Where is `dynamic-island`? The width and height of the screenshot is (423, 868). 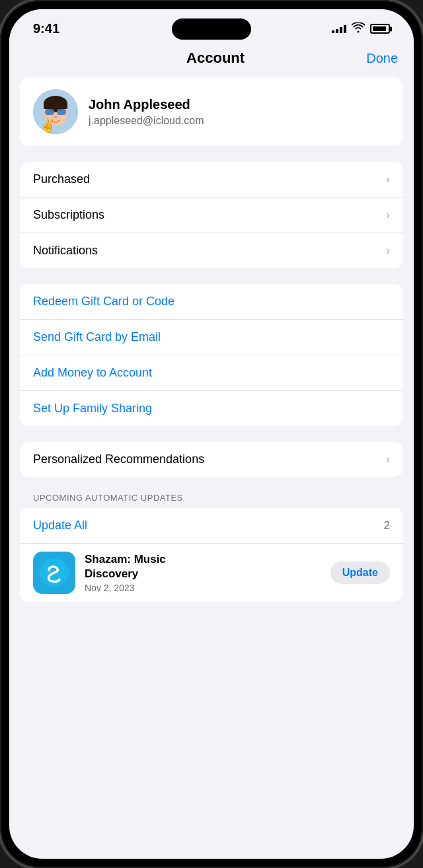
dynamic-island is located at coordinates (212, 29).